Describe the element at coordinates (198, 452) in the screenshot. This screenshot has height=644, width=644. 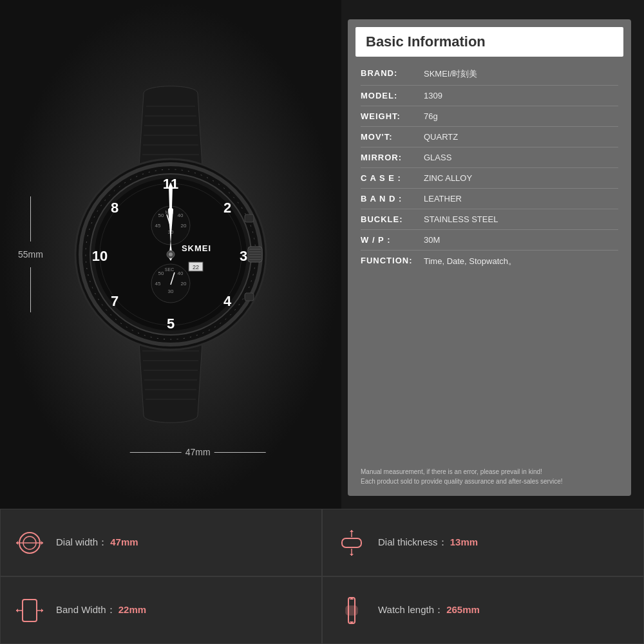
I see `width-value: 47mm` at that location.